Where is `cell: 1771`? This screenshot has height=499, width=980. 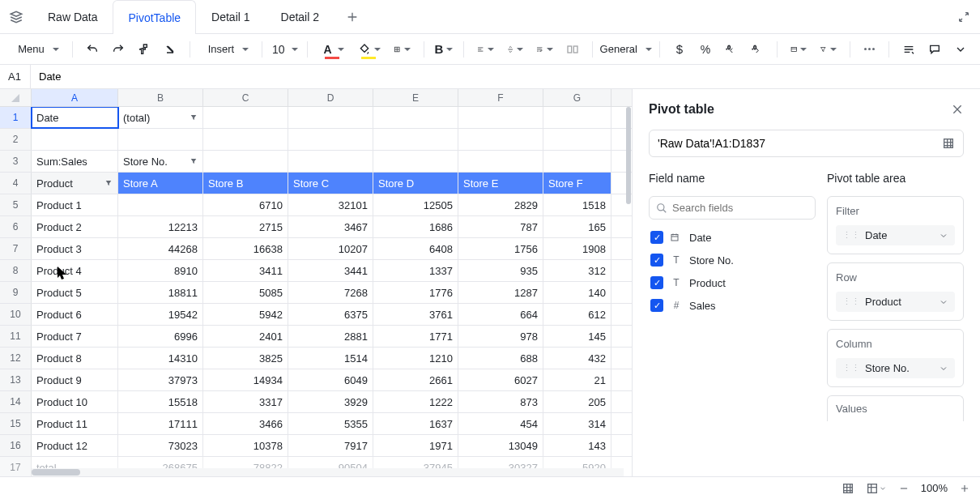
cell: 1771 is located at coordinates (416, 336).